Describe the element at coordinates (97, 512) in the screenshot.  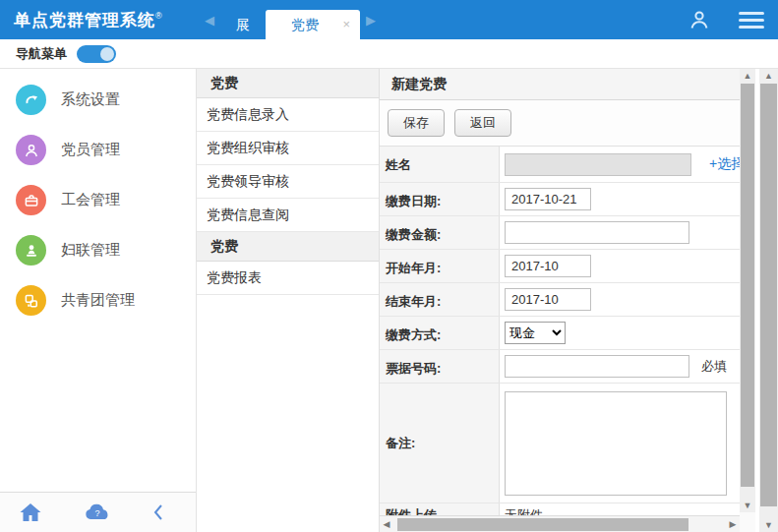
I see `cloud-help-icon: ?` at that location.